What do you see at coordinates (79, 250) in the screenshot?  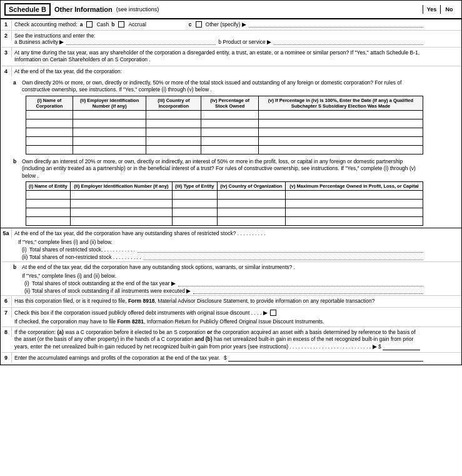 I see `row-5a-i-label: (i) Total shares of restricted stock. . …` at bounding box center [79, 250].